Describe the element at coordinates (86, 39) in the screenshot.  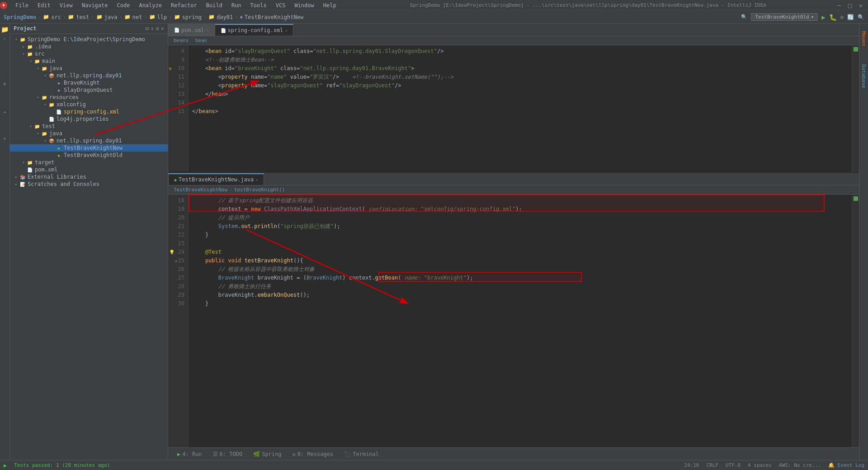
I see `tree-label-springdemo: SpringDemo E:\IdeaProject\SpringDemo` at that location.